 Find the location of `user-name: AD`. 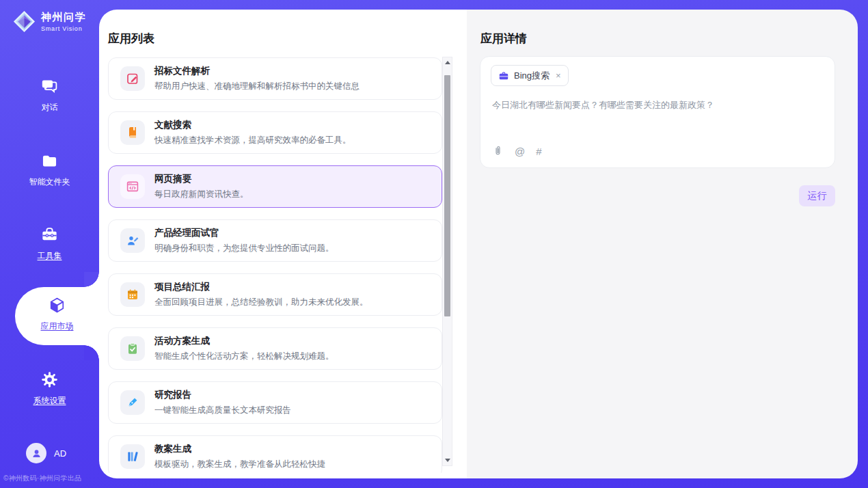

user-name: AD is located at coordinates (60, 454).